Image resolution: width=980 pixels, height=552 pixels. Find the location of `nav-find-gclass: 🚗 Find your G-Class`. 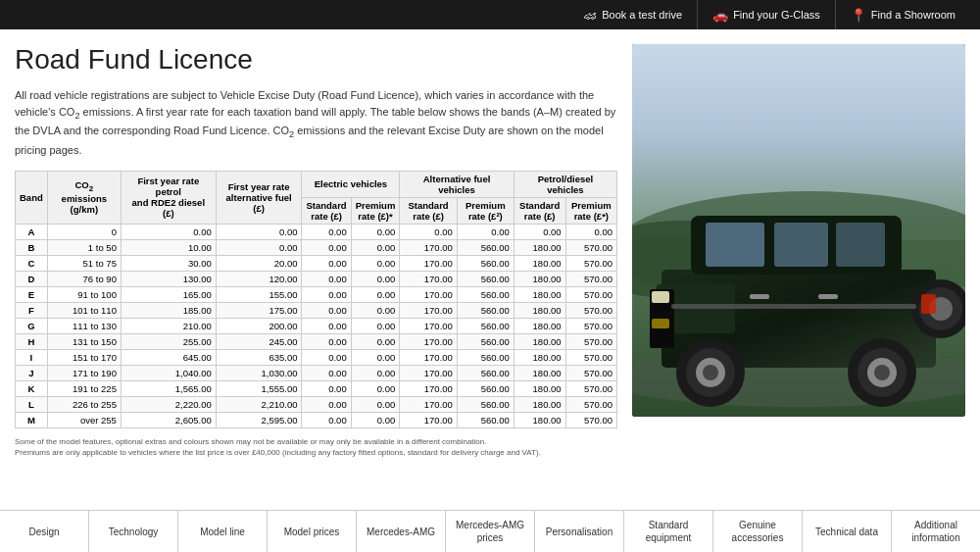

nav-find-gclass: 🚗 Find your G-Class is located at coordinates (766, 15).